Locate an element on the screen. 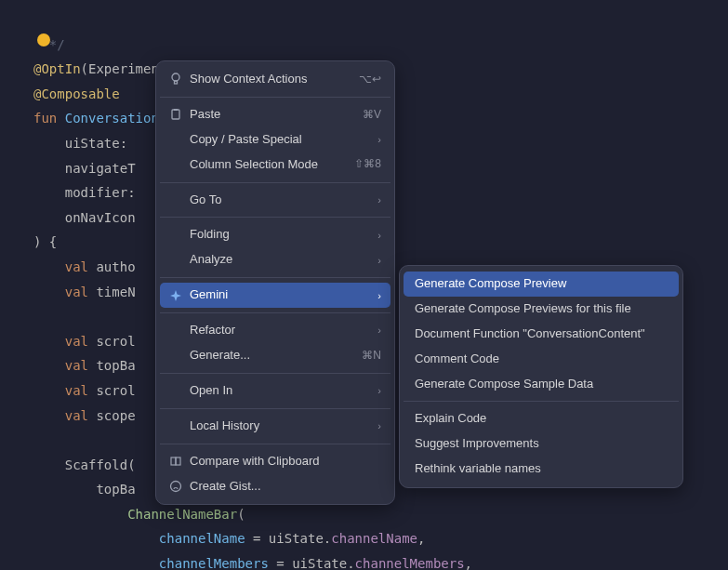 Image resolution: width=728 pixels, height=570 pixels. clipboard-icon is located at coordinates (176, 114).